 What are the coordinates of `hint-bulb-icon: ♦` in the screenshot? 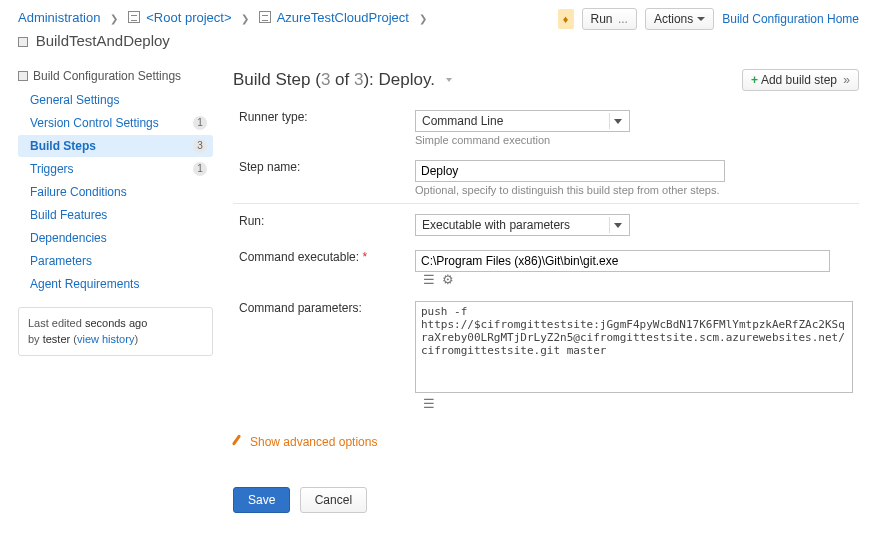 It's located at (566, 19).